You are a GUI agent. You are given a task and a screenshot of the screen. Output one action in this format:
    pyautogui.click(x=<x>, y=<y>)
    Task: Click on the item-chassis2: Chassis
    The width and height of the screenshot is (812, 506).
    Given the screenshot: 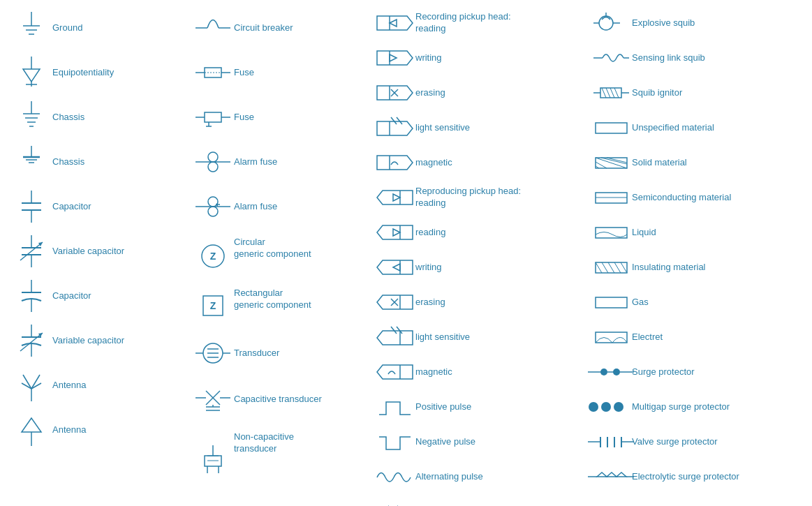 What is the action you would take?
    pyautogui.click(x=98, y=162)
    